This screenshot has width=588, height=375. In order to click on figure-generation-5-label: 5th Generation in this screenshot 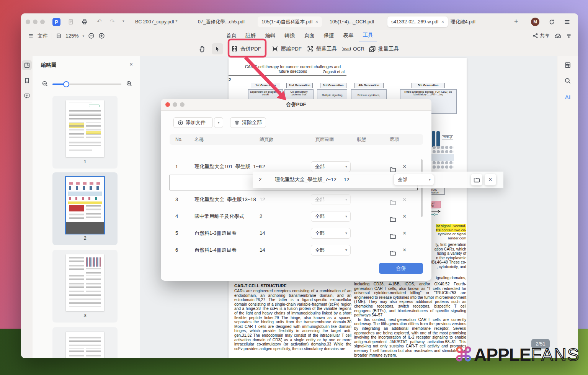, I will do `click(428, 85)`.